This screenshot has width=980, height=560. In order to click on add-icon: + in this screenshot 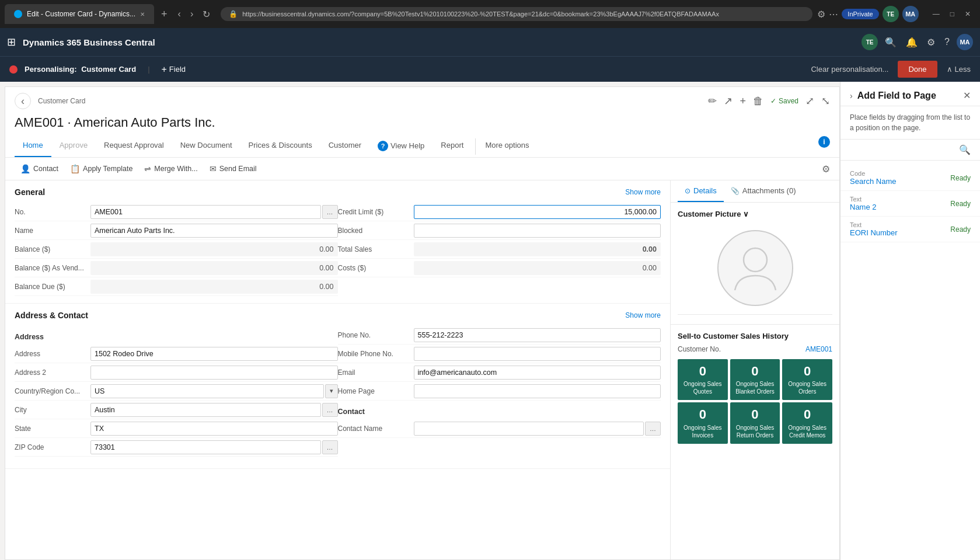, I will do `click(742, 102)`.